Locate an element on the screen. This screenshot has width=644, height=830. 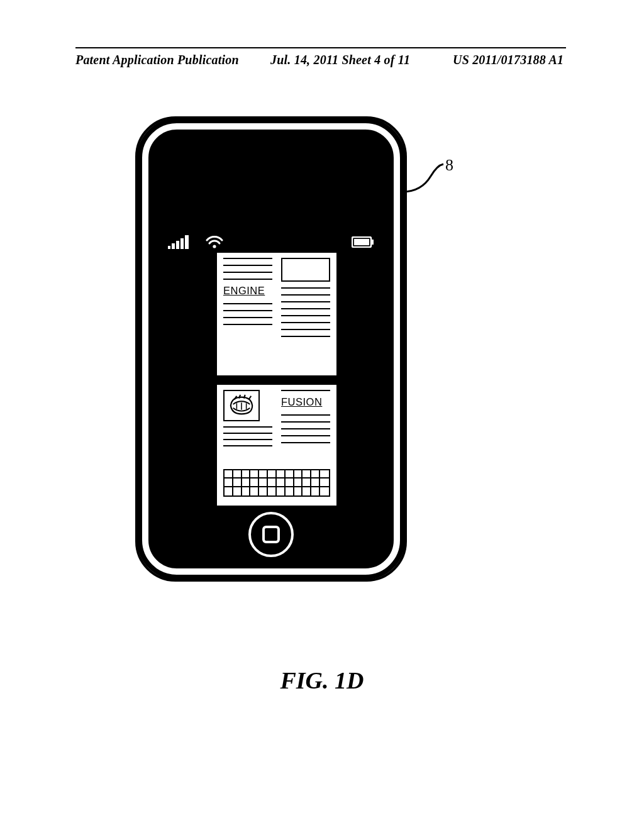
header-rule is located at coordinates (321, 48).